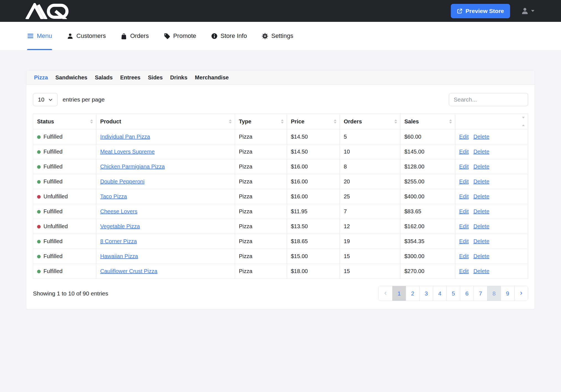 The width and height of the screenshot is (561, 392). Describe the element at coordinates (278, 36) in the screenshot. I see `nav-item-settings: Settings` at that location.